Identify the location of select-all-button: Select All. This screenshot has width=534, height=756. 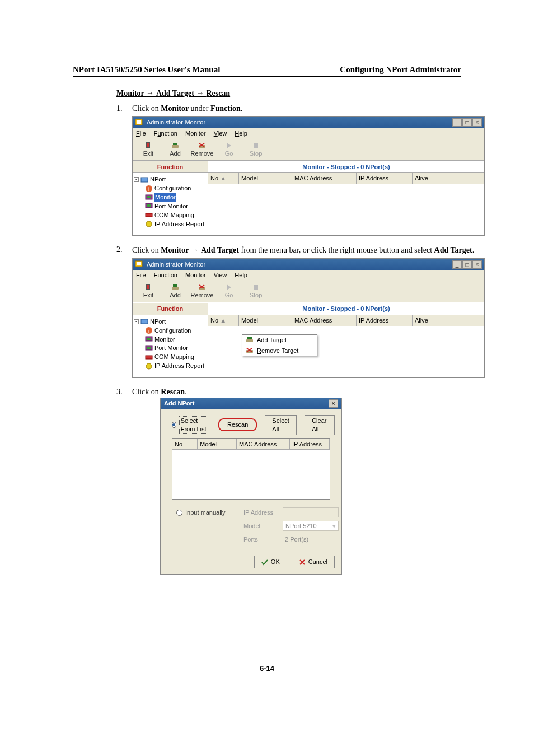
(281, 425).